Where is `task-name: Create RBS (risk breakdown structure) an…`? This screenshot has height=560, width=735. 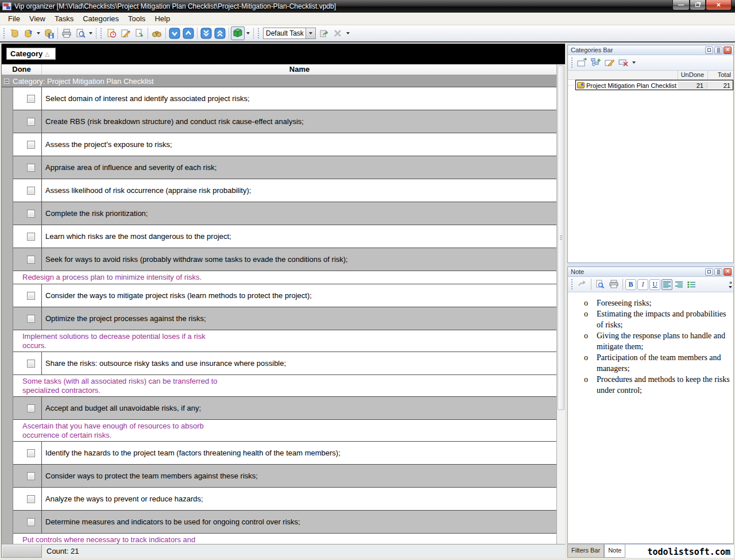 task-name: Create RBS (risk breakdown structure) an… is located at coordinates (173, 122).